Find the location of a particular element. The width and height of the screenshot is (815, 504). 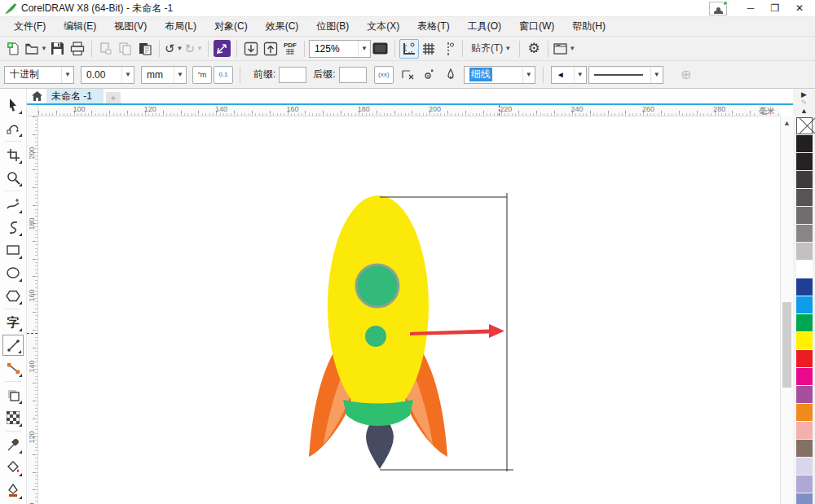

color-eyedropper-tool is located at coordinates (13, 445).